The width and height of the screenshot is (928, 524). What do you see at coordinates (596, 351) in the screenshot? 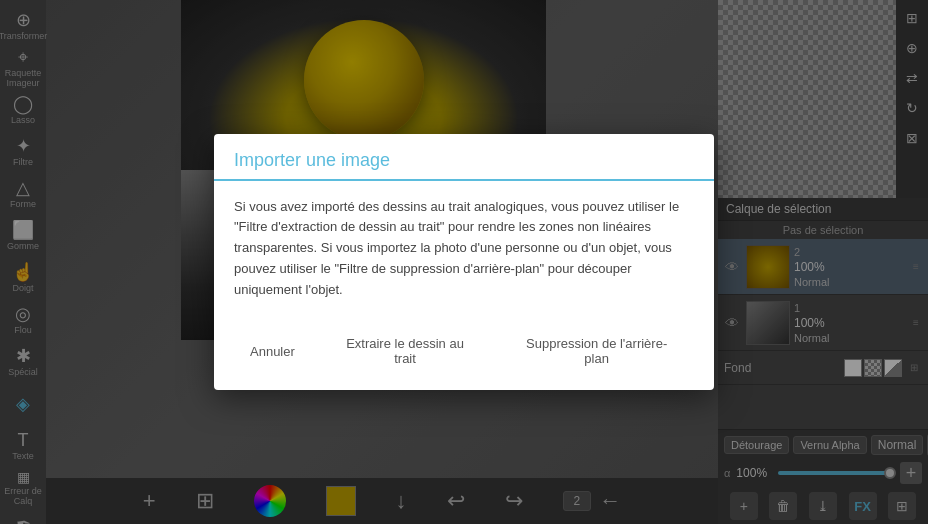
I see `suppress-button: Suppression de l'arrière-plan` at bounding box center [596, 351].